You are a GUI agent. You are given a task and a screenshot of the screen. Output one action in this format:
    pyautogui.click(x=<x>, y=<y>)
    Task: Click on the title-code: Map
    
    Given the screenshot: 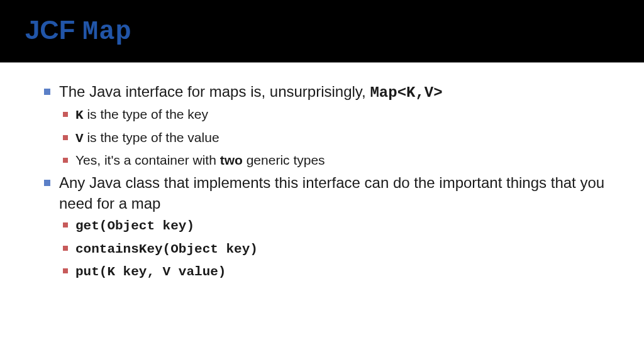 What is the action you would take?
    pyautogui.click(x=107, y=32)
    